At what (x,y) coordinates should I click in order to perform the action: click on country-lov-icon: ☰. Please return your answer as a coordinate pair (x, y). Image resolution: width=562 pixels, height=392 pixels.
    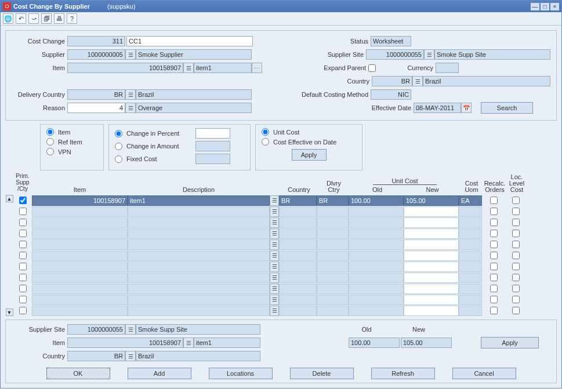
    Looking at the image, I should click on (418, 81).